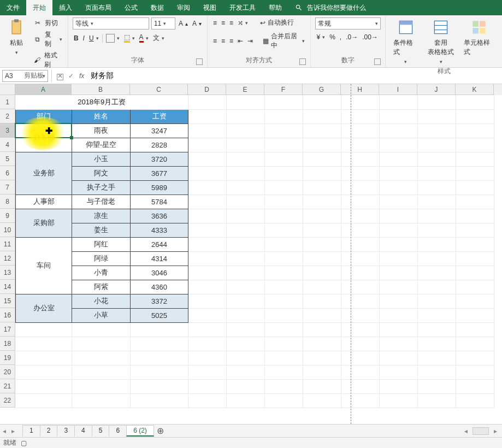  What do you see at coordinates (240, 41) in the screenshot?
I see `decrease-indent-button: ⇤` at bounding box center [240, 41].